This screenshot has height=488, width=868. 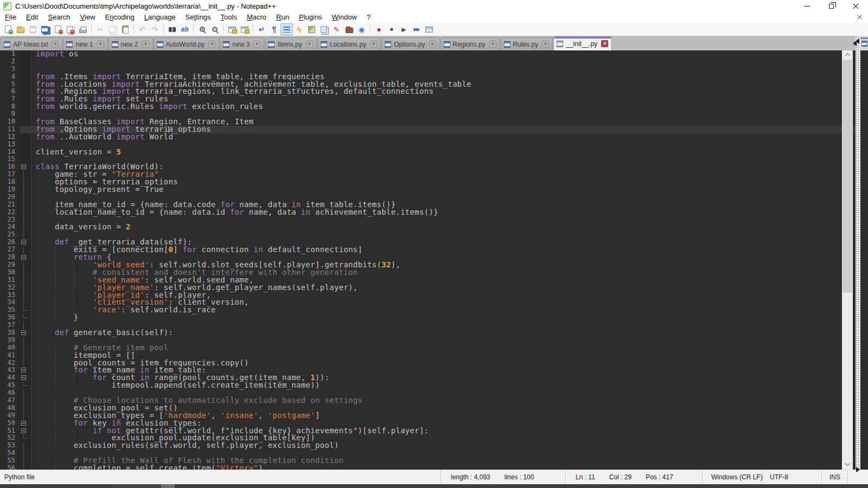 What do you see at coordinates (831, 6) in the screenshot?
I see `maximize-button` at bounding box center [831, 6].